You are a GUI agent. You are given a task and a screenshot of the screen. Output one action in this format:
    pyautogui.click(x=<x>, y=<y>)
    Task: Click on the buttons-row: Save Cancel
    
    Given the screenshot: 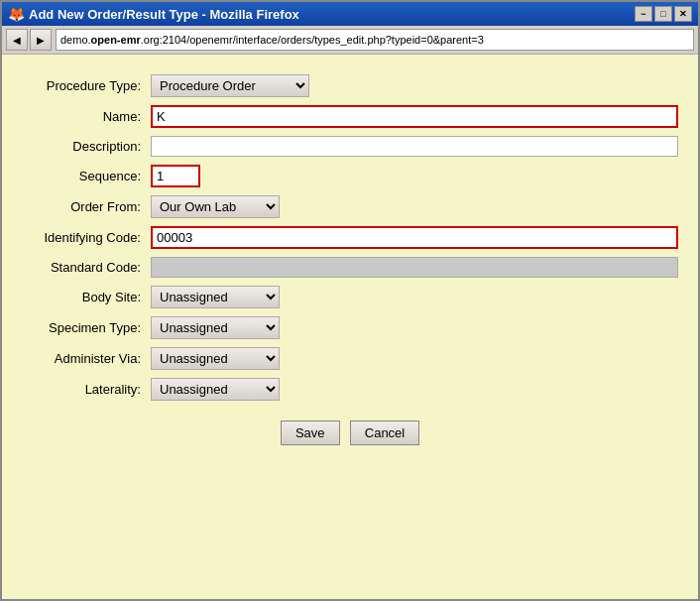 What is the action you would take?
    pyautogui.click(x=350, y=432)
    